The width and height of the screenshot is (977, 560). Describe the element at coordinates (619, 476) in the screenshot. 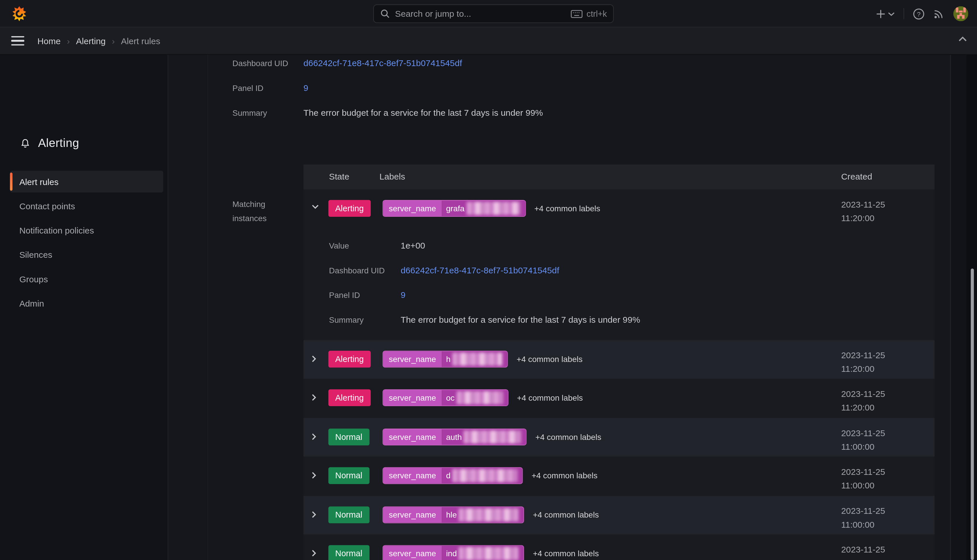

I see `table-row: Normal server_name d +4 common labels 20…` at that location.